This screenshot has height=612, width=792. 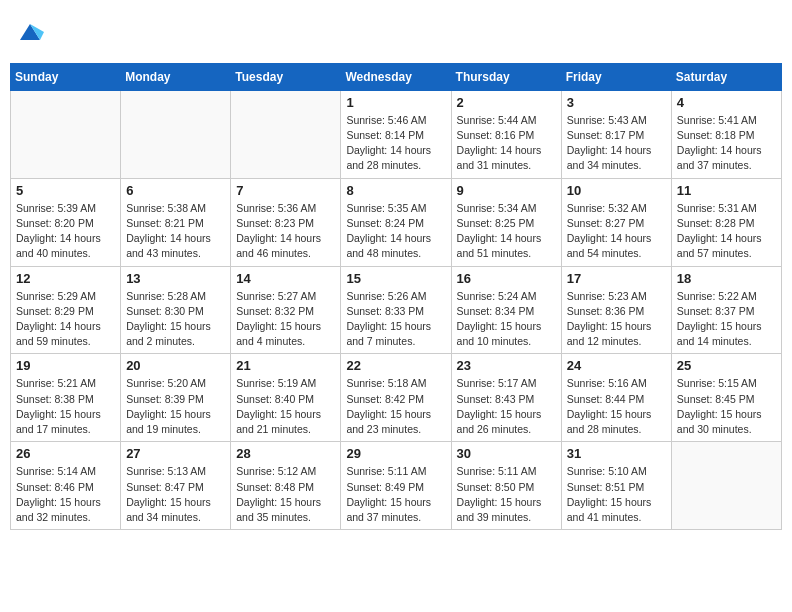 I want to click on day-info: Sunrise: 5:17 AMSunset: 8:43 PMDaylight:…, so click(x=506, y=406).